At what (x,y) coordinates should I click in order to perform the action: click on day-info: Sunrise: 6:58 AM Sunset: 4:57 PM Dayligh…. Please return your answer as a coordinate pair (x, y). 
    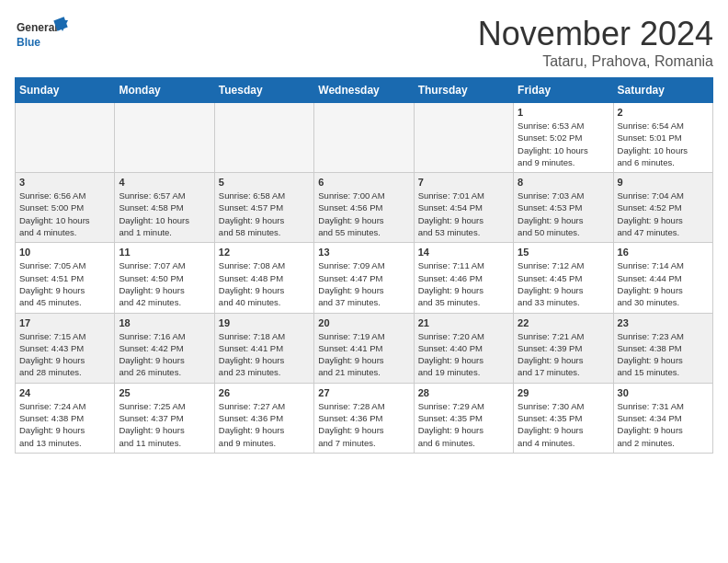
    Looking at the image, I should click on (265, 213).